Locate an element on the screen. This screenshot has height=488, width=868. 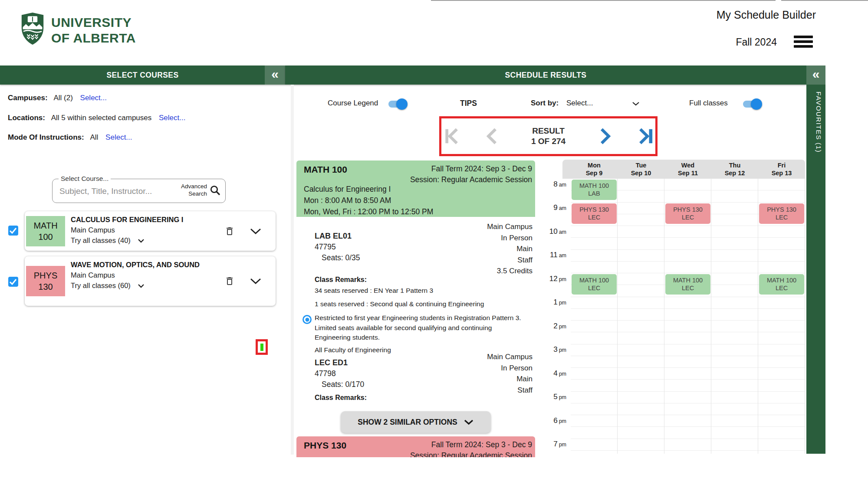
page-title: My Schedule Builder is located at coordinates (760, 15).